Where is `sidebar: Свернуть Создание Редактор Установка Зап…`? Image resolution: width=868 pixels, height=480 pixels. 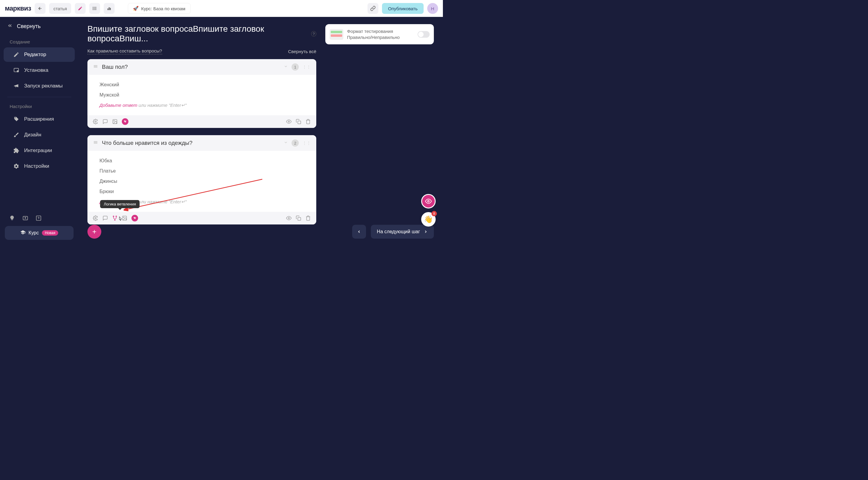
sidebar: Свернуть Создание Редактор Установка Зап… is located at coordinates (39, 131).